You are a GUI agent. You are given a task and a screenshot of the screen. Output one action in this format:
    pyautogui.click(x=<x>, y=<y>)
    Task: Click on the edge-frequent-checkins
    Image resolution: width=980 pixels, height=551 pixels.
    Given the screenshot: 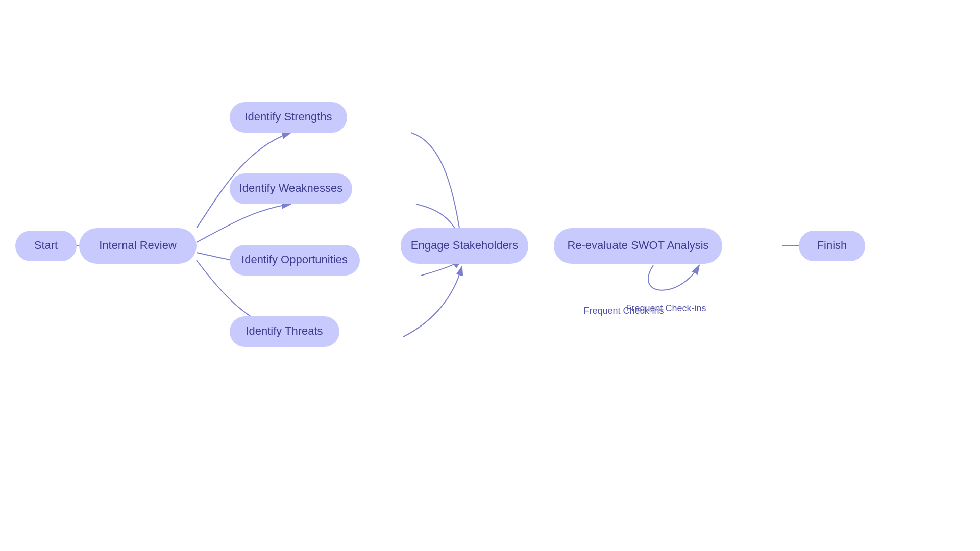 What is the action you would take?
    pyautogui.click(x=674, y=278)
    